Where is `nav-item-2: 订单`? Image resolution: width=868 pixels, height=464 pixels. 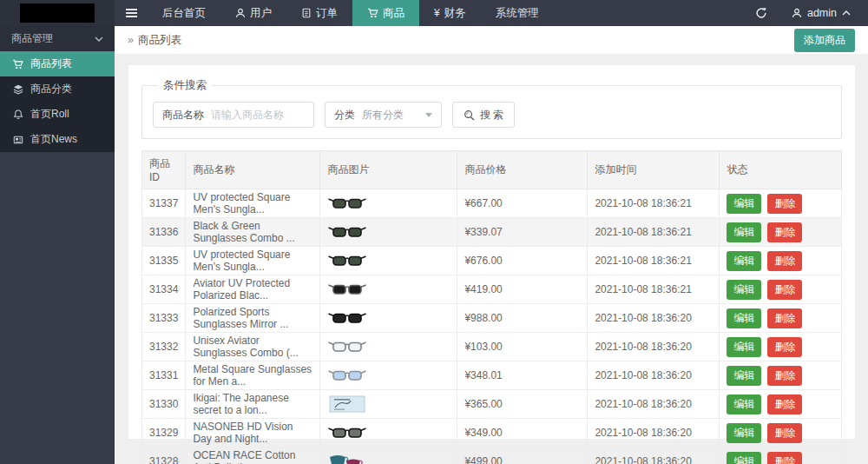
nav-item-2: 订单 is located at coordinates (319, 13).